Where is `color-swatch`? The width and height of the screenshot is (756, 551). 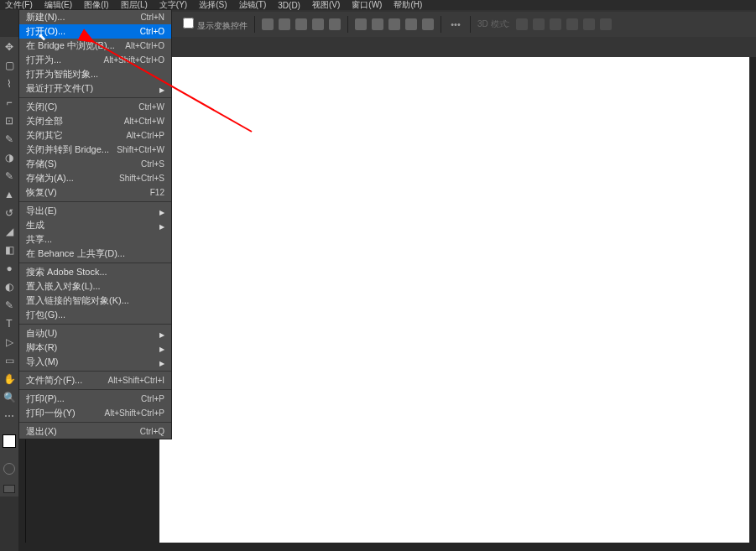 color-swatch is located at coordinates (9, 441).